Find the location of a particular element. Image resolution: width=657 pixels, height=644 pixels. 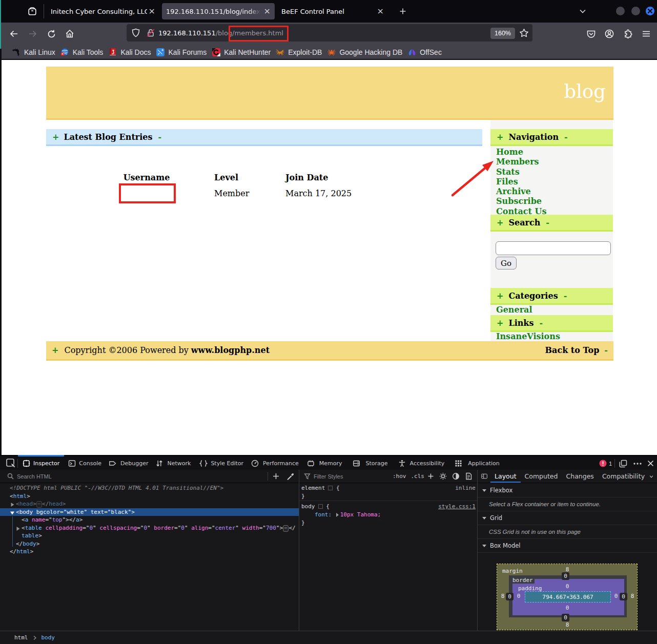

devtools-tab-network: Network is located at coordinates (173, 463).